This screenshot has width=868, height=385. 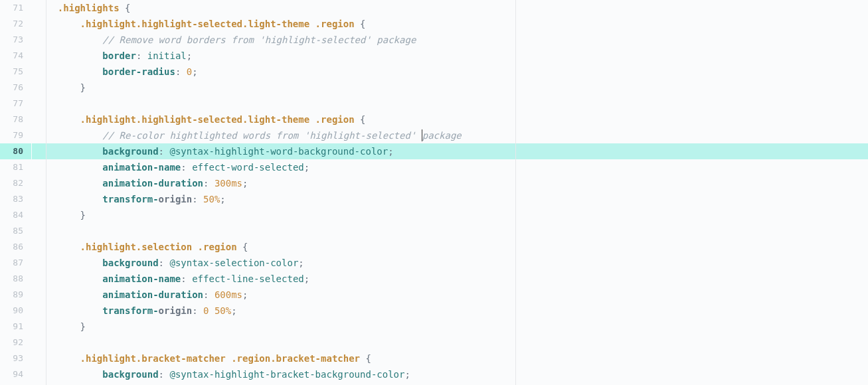 What do you see at coordinates (287, 374) in the screenshot?
I see `token-var: @syntax-highlight-bracket-background-col…` at bounding box center [287, 374].